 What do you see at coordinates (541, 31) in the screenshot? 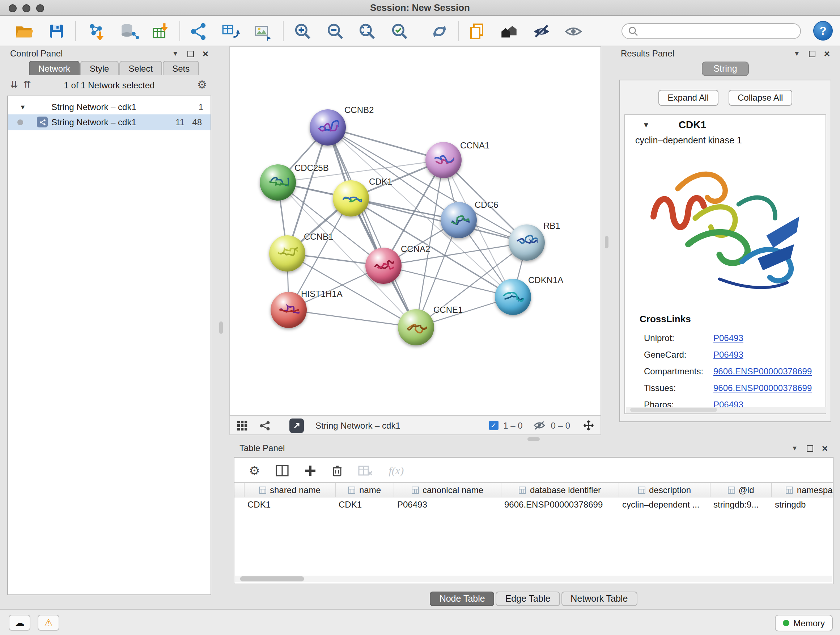
I see `eye-slash-icon` at bounding box center [541, 31].